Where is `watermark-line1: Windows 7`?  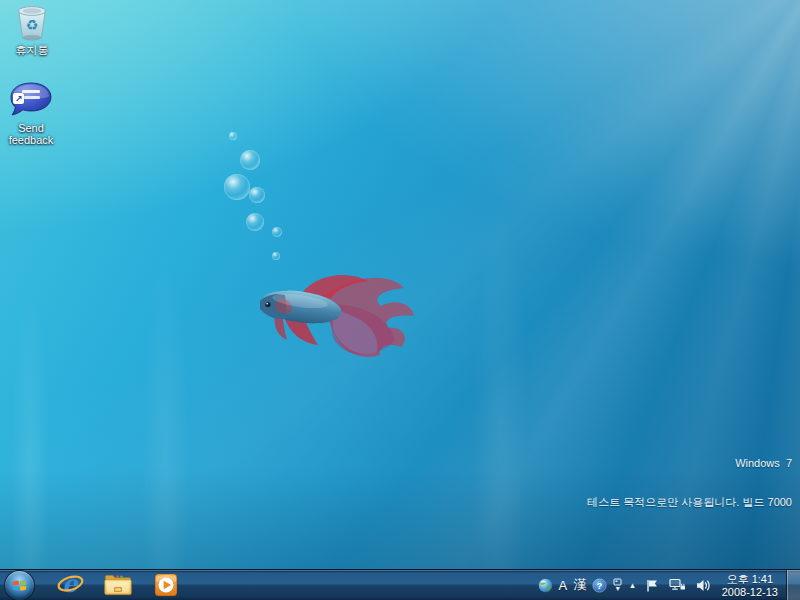 watermark-line1: Windows 7 is located at coordinates (690, 464).